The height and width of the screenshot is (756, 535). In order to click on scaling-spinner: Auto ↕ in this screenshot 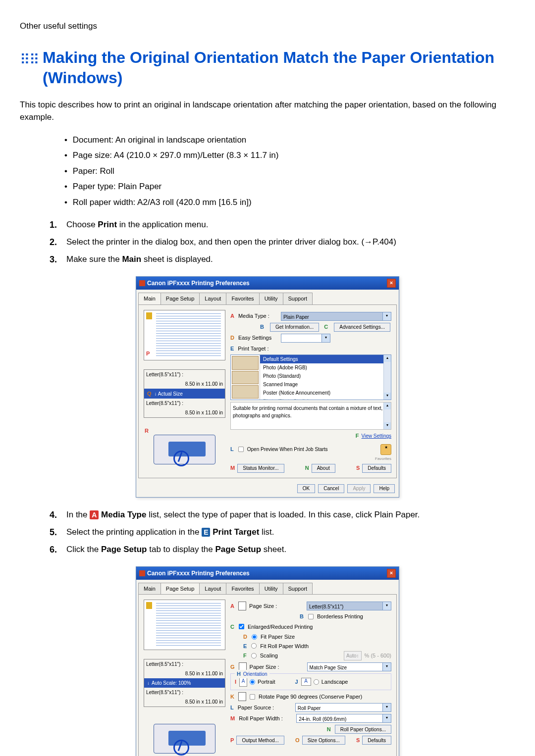, I will do `click(353, 655)`.